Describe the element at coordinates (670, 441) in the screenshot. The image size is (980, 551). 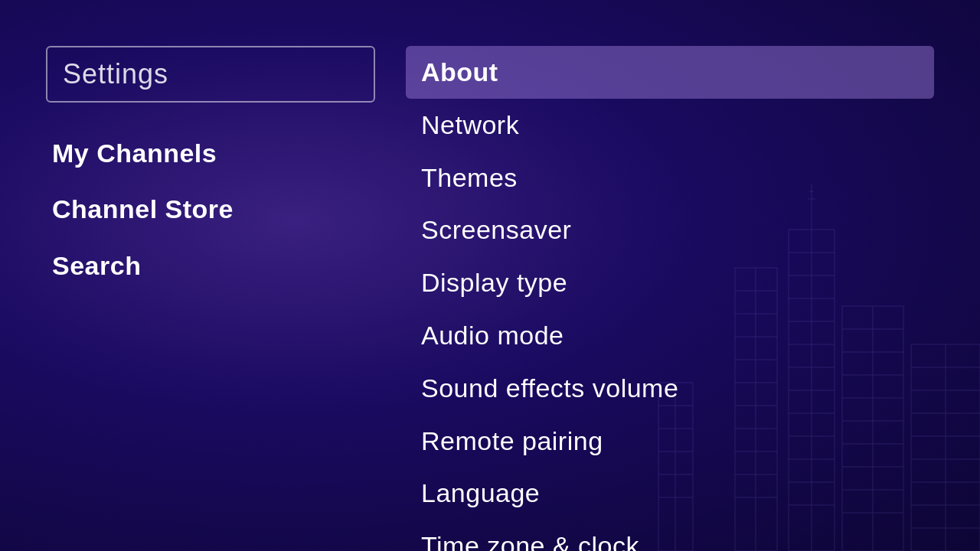
I see `menu-item-remote-pairing: Remote pairing` at that location.